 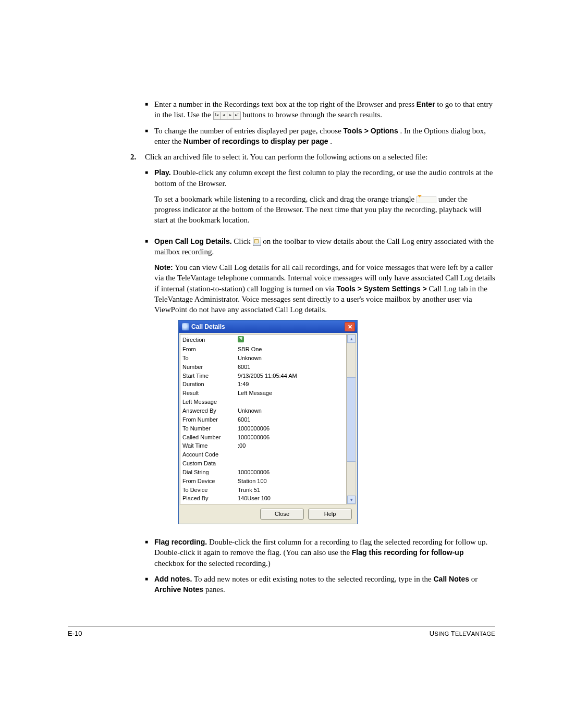 I want to click on dialog-body: DirectionFromSBR OneToUnknownNumber6001S…, so click(x=268, y=419).